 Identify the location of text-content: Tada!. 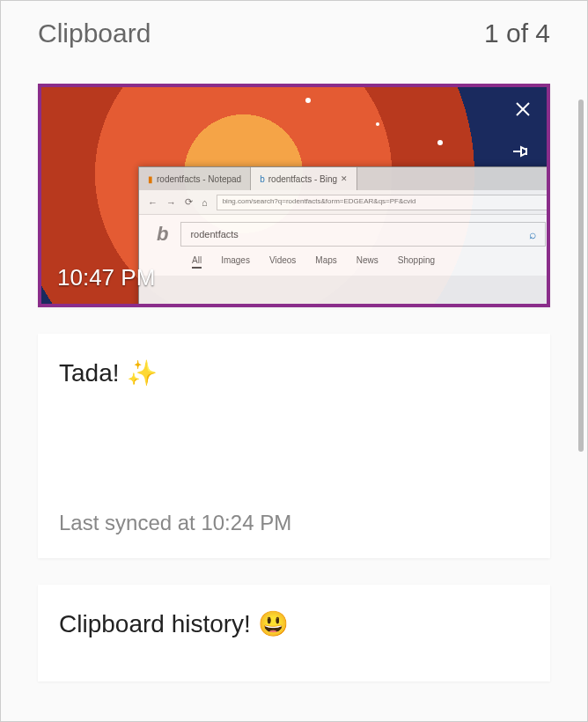
(90, 373).